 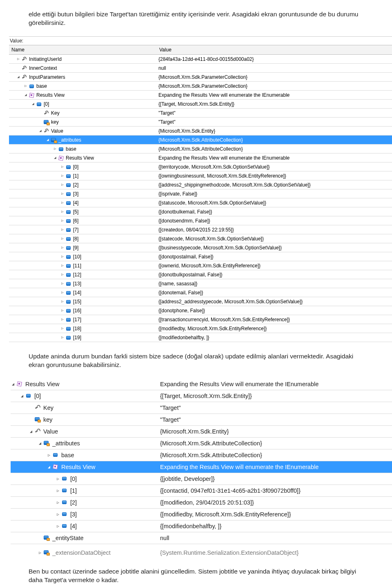 I want to click on watch-row: ▷[7]{[createdon, 08/04/2015 22:19:55]}, so click(x=200, y=230).